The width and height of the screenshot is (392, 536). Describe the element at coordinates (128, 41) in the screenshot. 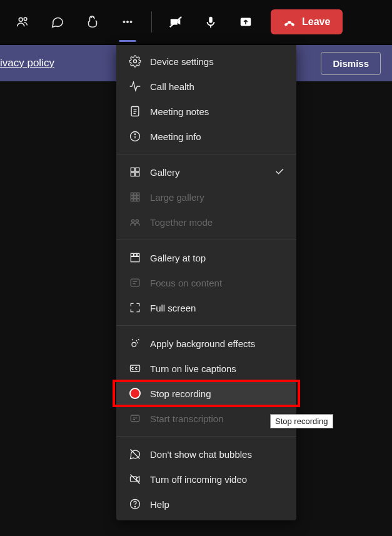

I see `active-indicator` at that location.